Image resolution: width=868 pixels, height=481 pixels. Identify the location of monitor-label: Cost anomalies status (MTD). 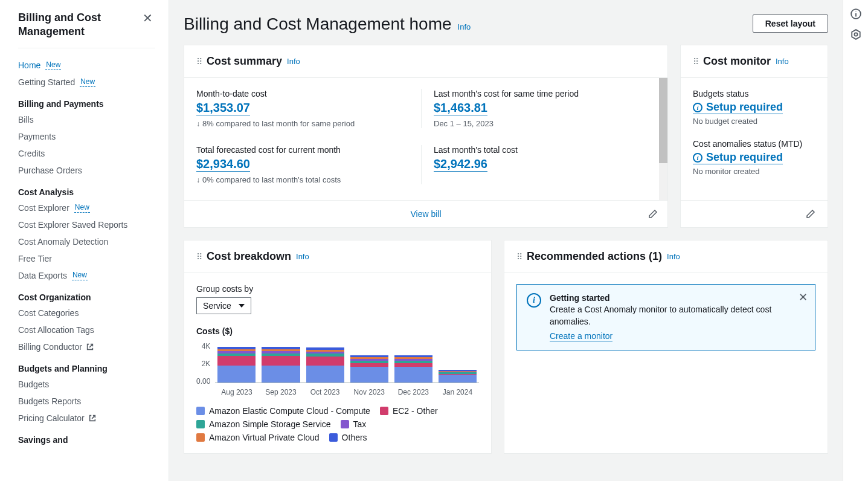
(754, 144).